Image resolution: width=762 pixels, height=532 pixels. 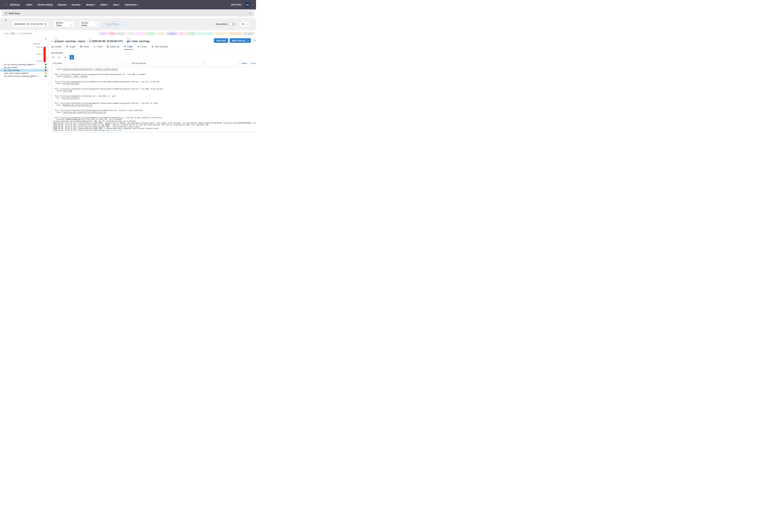 What do you see at coordinates (70, 41) in the screenshot?
I see `dag-name-link: prepare_earnings_report` at bounding box center [70, 41].